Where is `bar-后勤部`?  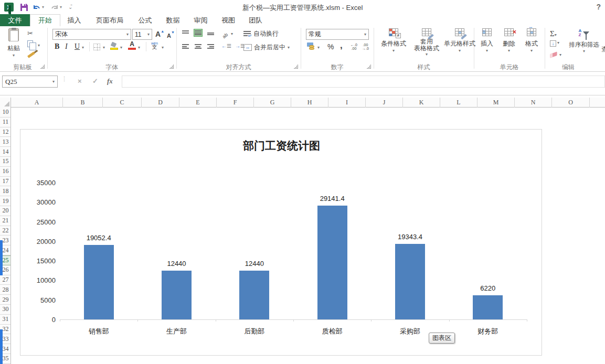
bar-后勤部 is located at coordinates (254, 295).